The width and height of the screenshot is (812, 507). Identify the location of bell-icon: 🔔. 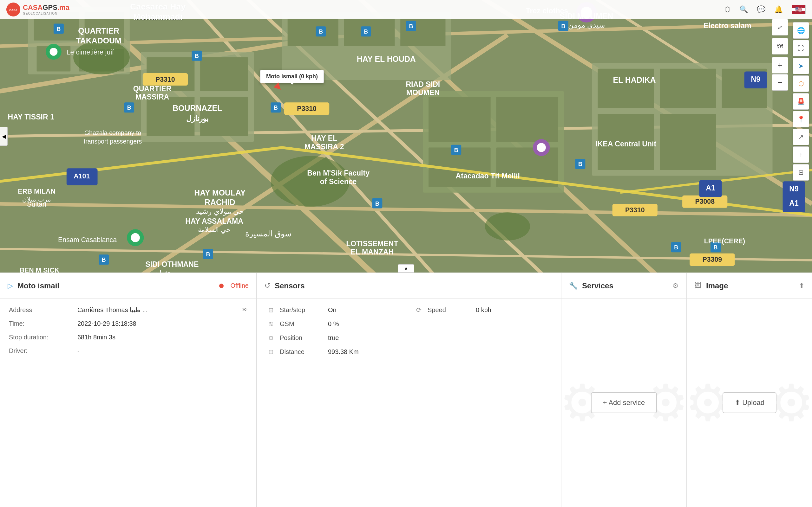
(778, 9).